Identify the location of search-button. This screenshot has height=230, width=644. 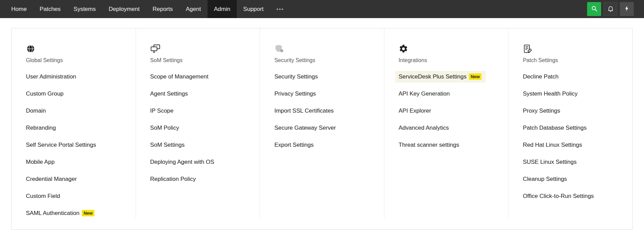
(594, 9).